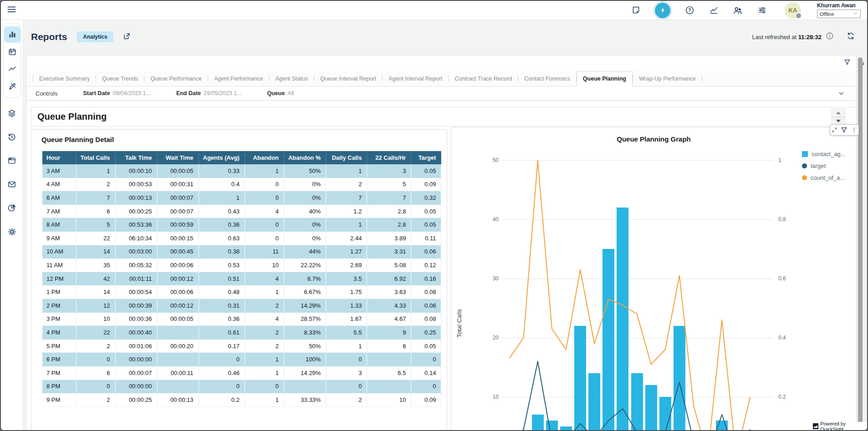 The height and width of the screenshot is (431, 868). I want to click on tab-agent-performance: Agent Performance, so click(239, 79).